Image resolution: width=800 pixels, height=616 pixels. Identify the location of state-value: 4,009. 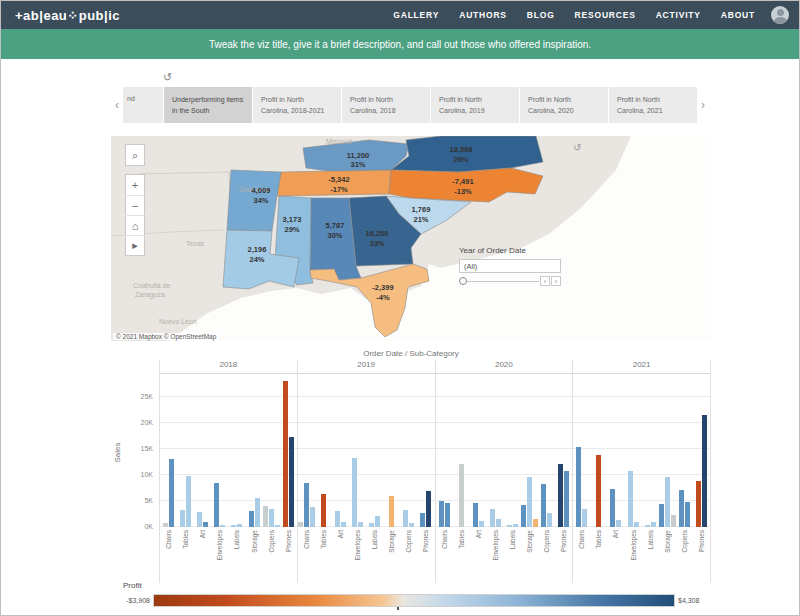
(262, 190).